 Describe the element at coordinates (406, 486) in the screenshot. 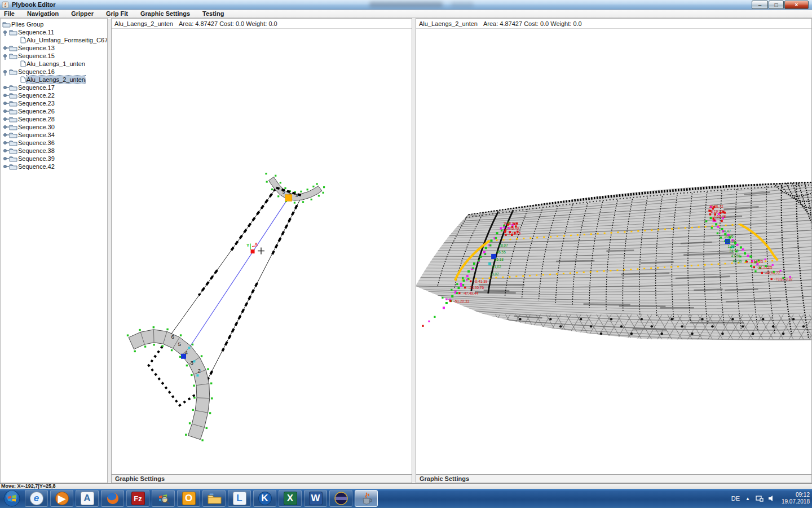

I see `status-bar: Move: X=-192,7|Y=25,8` at that location.